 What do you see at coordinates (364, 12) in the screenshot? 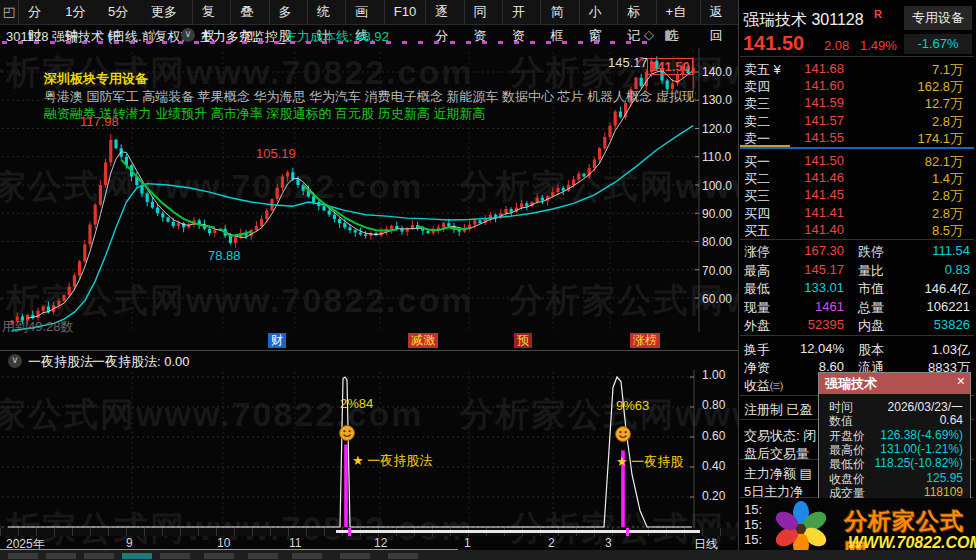
I see `menu-item-9: 画线` at bounding box center [364, 12].